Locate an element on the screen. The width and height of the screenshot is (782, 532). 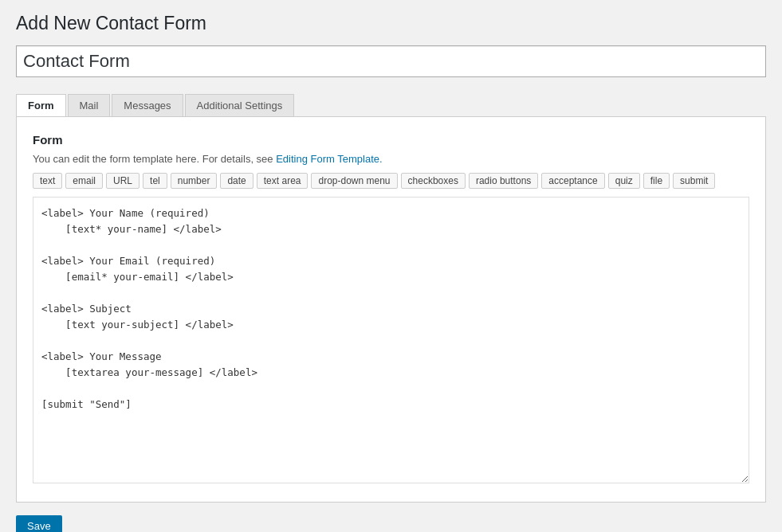
tag-button-tel: tel is located at coordinates (155, 181).